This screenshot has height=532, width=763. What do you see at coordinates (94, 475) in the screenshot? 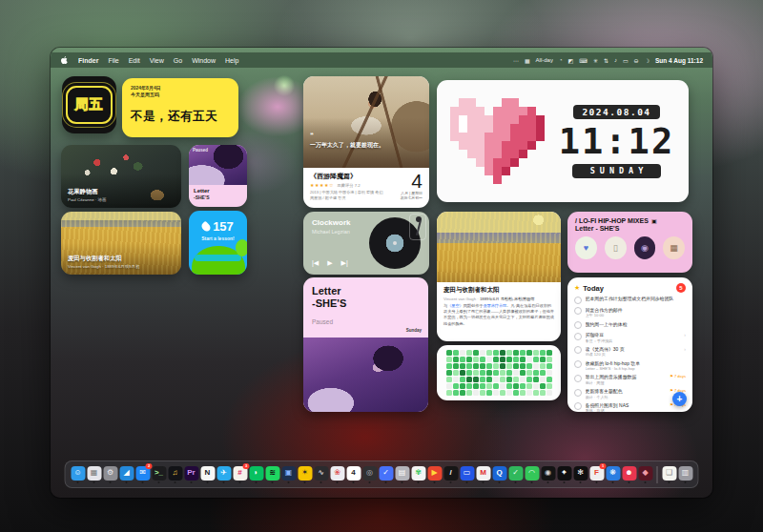
I see `dock-item-launchpad: ▦` at bounding box center [94, 475].